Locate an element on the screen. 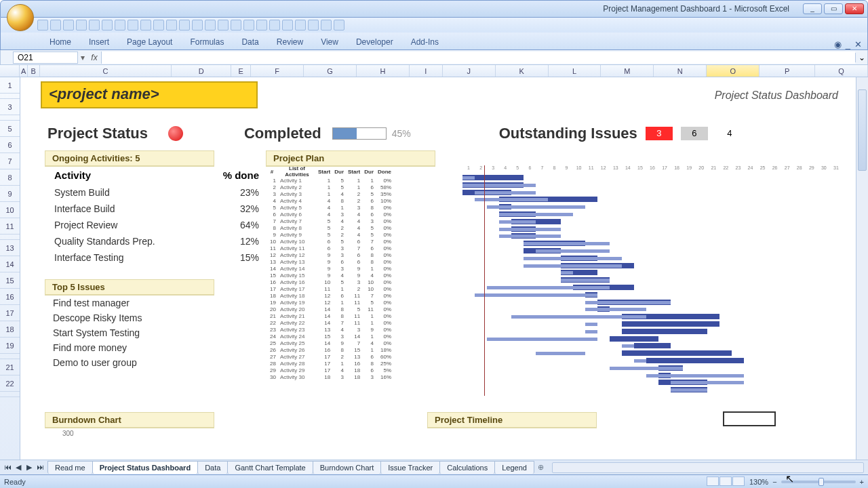 The width and height of the screenshot is (868, 488). col-header: Q is located at coordinates (842, 70).